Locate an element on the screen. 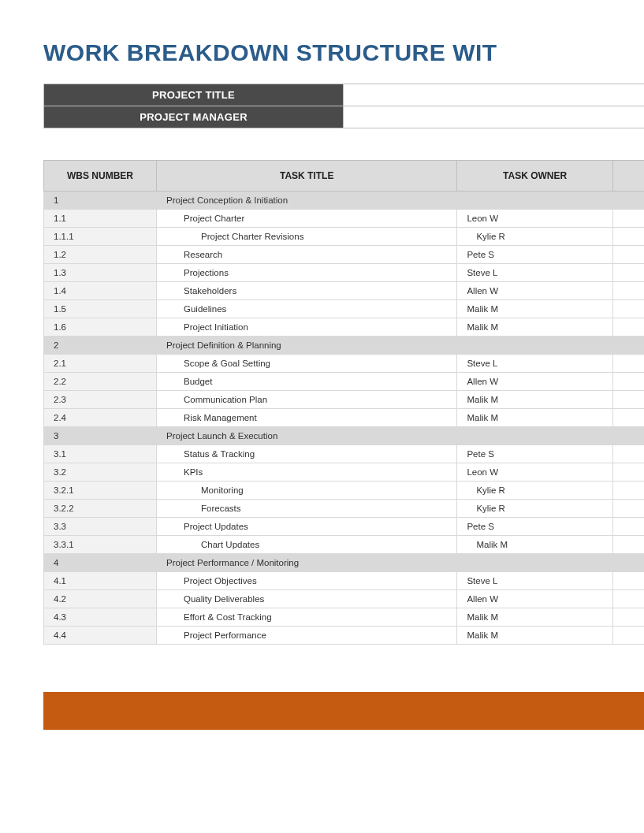 The width and height of the screenshot is (644, 833). wbs-number-cell: 4.3 is located at coordinates (101, 618).